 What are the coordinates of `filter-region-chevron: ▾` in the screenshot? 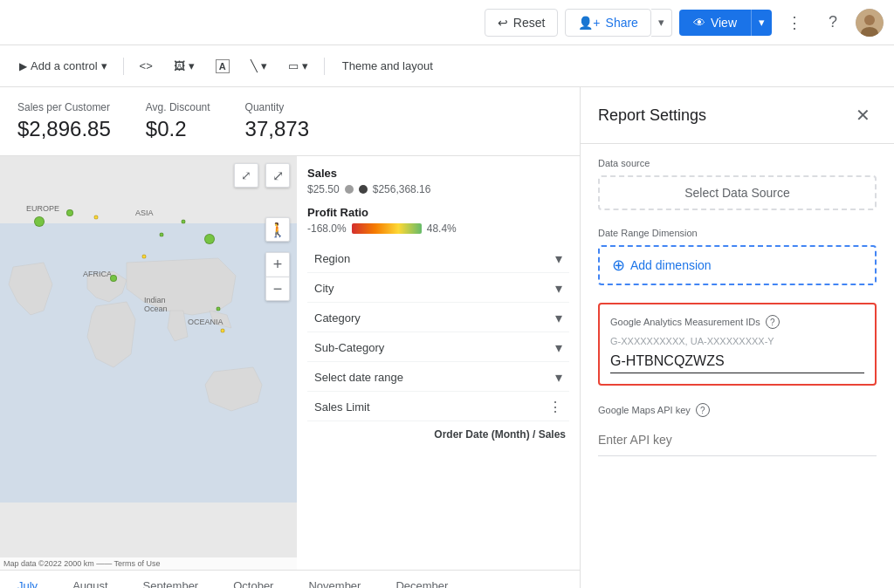 It's located at (559, 258).